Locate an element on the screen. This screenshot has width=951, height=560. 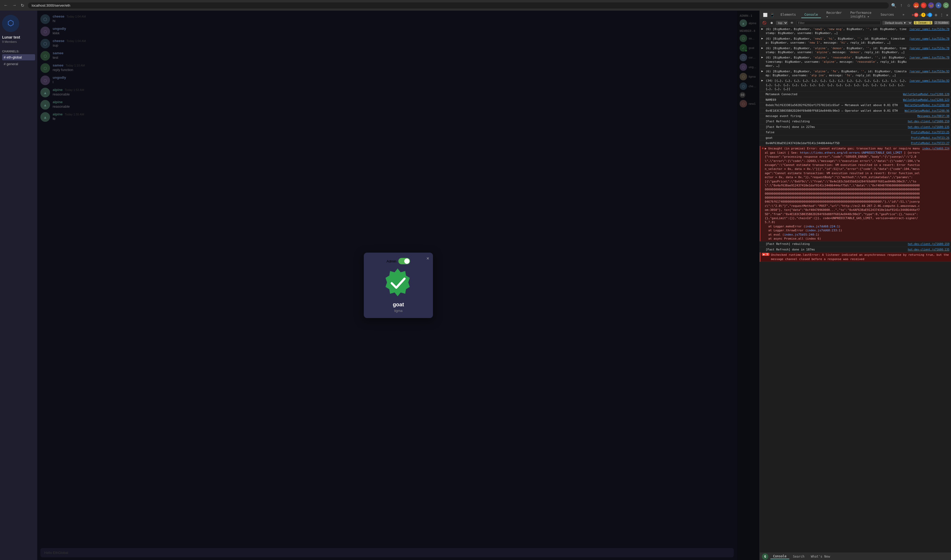
error-count-badge: ▶ 9 is located at coordinates (766, 254).